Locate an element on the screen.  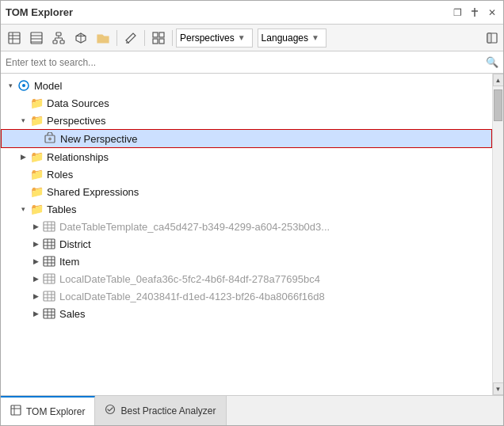
expand-icon-model: ▾ is located at coordinates (10, 86).